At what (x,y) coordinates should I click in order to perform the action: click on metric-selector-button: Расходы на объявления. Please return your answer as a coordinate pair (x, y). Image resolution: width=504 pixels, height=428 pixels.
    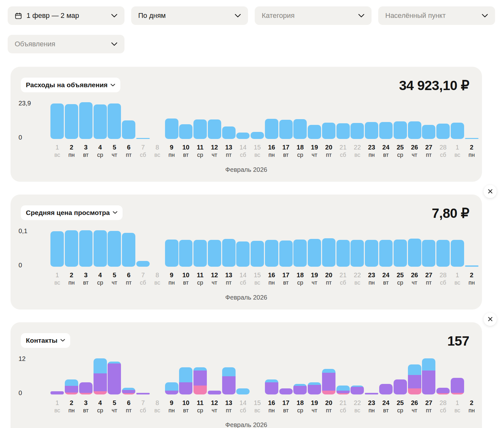
    Looking at the image, I should click on (71, 85).